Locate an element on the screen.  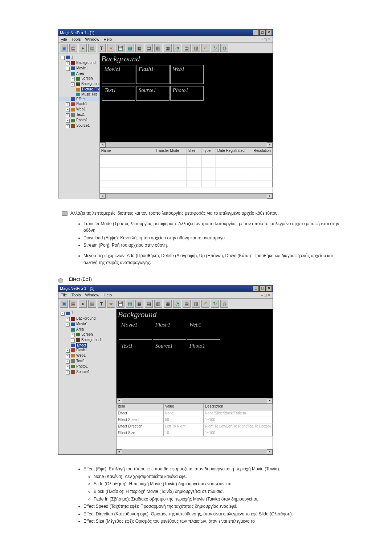
menu-file: File is located at coordinates (64, 295).